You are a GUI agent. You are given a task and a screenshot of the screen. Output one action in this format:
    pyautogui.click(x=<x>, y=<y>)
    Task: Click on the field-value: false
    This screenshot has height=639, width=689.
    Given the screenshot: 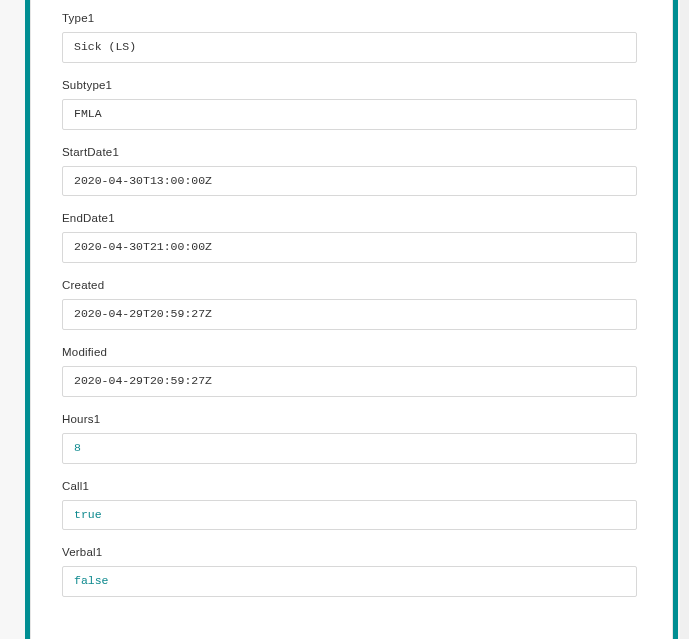 What is the action you would take?
    pyautogui.click(x=350, y=582)
    